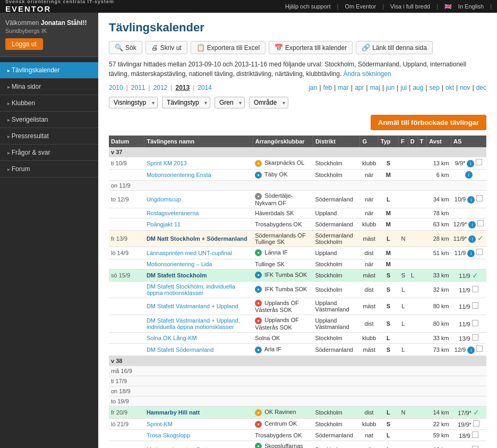 This screenshot has height=448, width=497. What do you see at coordinates (164, 199) in the screenshot?
I see `competition-link: Ungdomscup` at bounding box center [164, 199].